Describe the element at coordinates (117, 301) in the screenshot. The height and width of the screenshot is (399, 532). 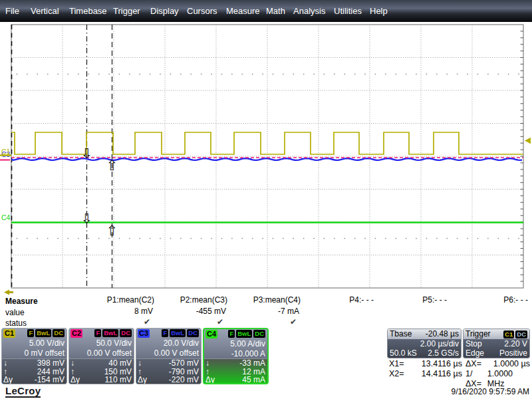
I see `measure-p1-label: P1:mean(C2)` at that location.